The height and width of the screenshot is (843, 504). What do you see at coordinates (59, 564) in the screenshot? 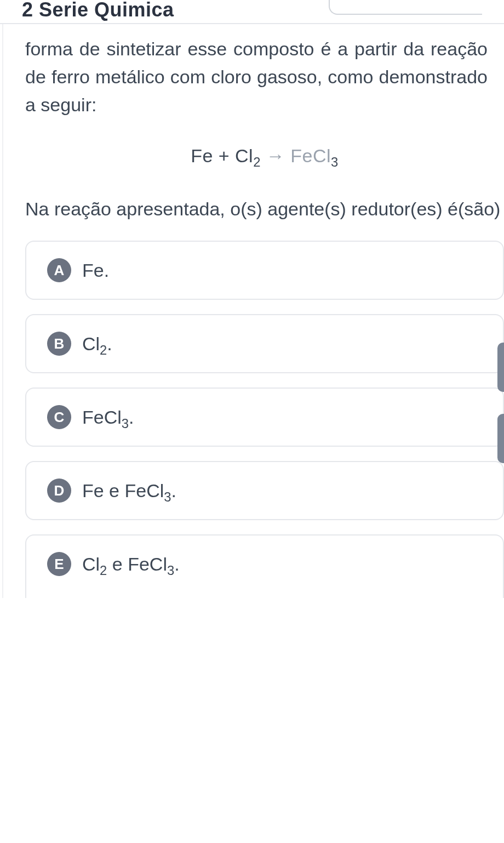
I see `option-badge-e: E` at bounding box center [59, 564].